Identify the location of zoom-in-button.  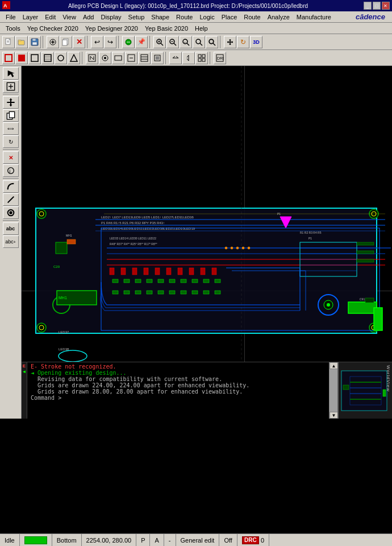
(160, 42).